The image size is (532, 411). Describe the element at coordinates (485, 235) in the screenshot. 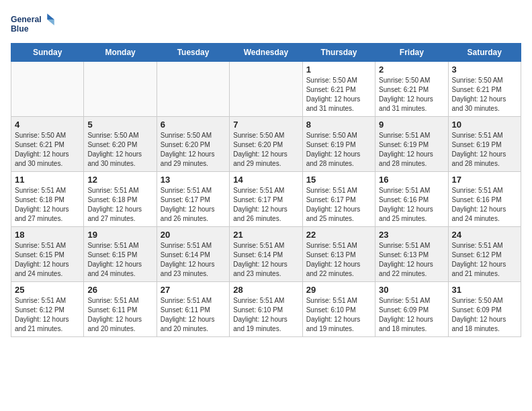

I see `day-number: 24` at that location.